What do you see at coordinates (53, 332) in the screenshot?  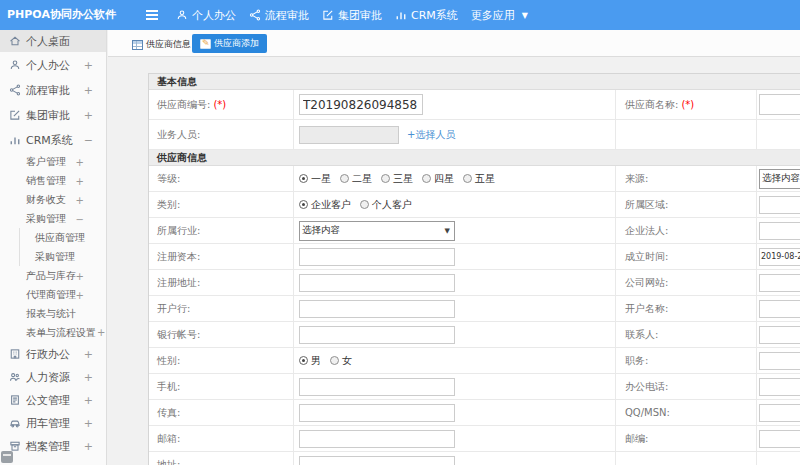 I see `sidebar-item-14: 表单与流程设置+` at bounding box center [53, 332].